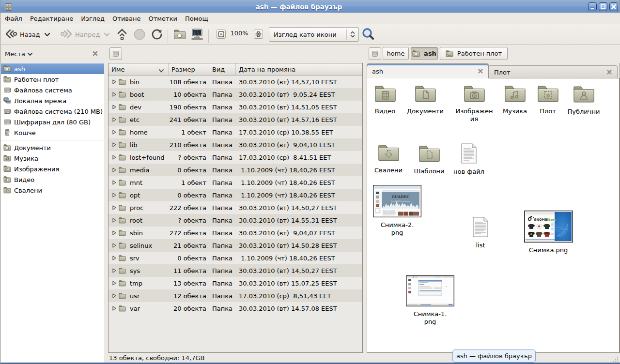  I want to click on menu-view: Изглед, so click(93, 18).